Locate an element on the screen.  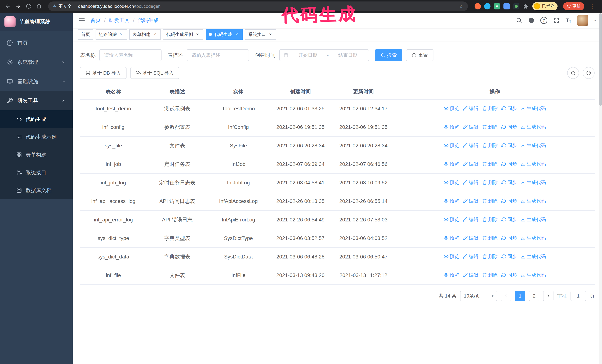
date-end-input: 结束日期 is located at coordinates (348, 55).